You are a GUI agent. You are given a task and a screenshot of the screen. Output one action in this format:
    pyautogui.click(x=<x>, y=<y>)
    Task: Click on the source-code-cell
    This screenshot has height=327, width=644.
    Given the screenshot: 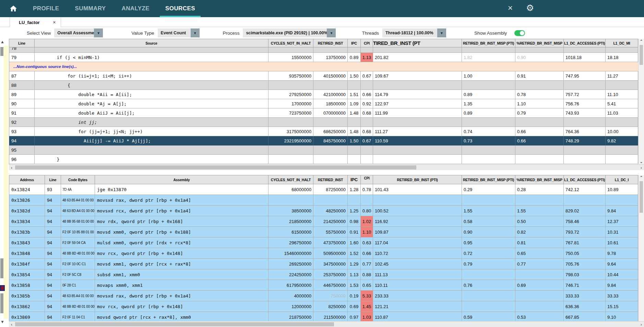 What is the action you would take?
    pyautogui.click(x=152, y=50)
    